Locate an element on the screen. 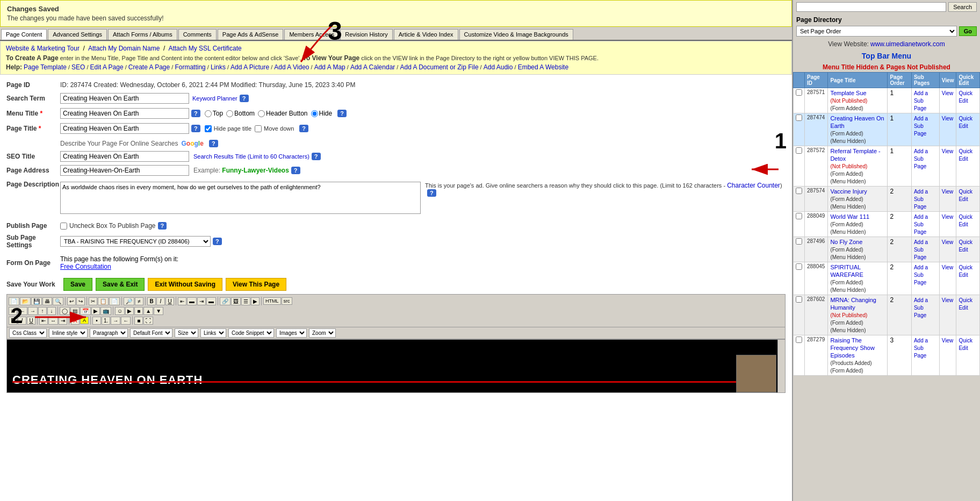 Image resolution: width=980 pixels, height=501 pixels. menu-pos-help-btn: ? is located at coordinates (342, 113).